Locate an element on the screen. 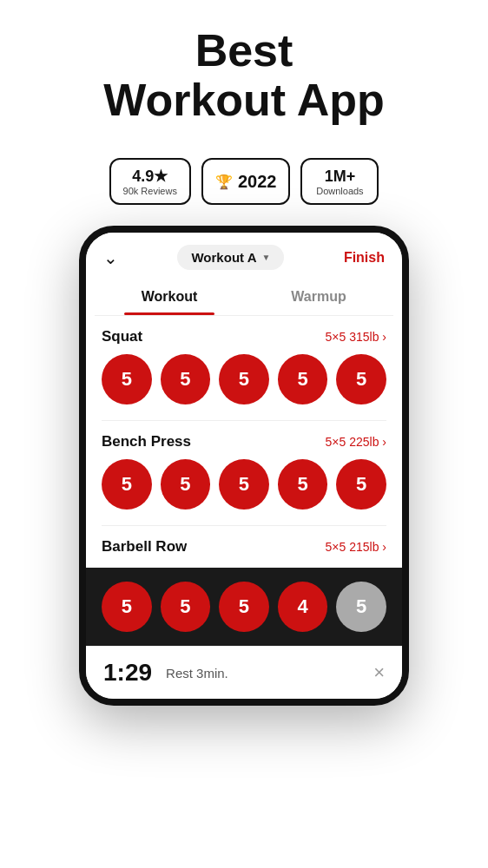 This screenshot has width=488, height=868. rating-sub: 90k Reviews is located at coordinates (150, 191).